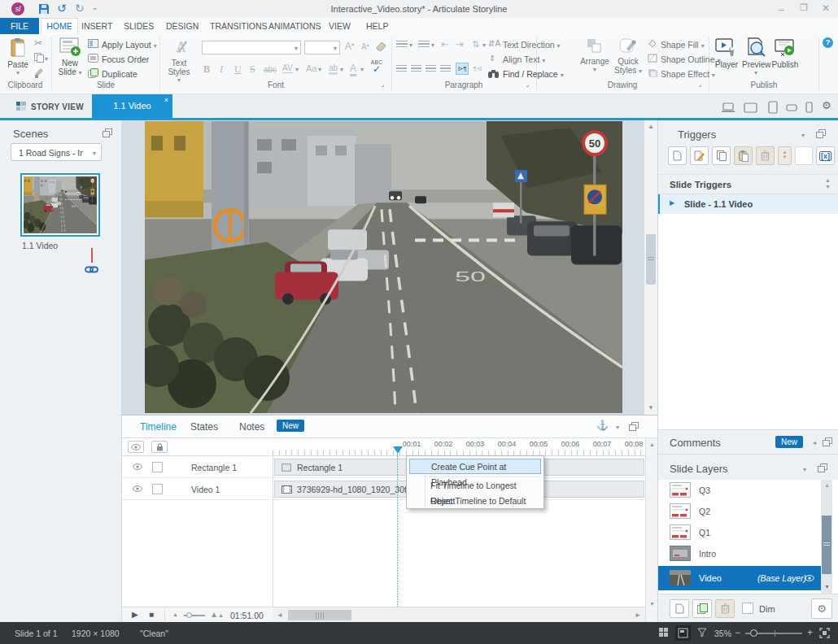 Image resolution: width=838 pixels, height=644 pixels. What do you see at coordinates (792, 107) in the screenshot?
I see `device-phone-landscape-icon` at bounding box center [792, 107].